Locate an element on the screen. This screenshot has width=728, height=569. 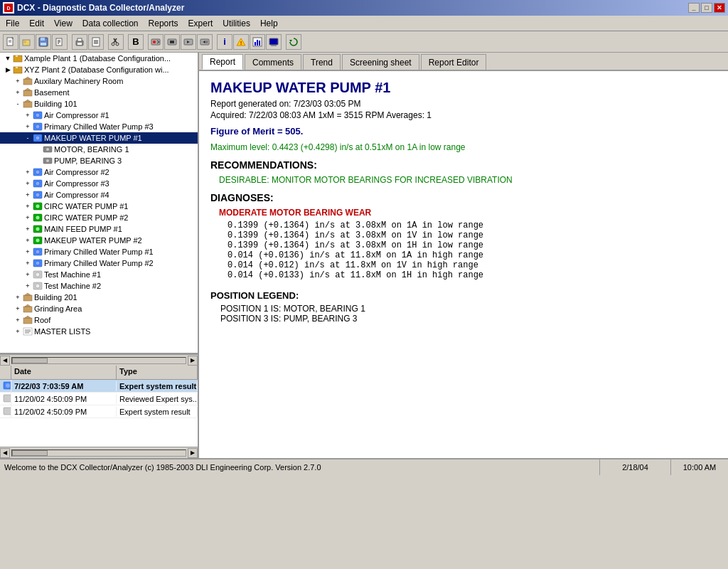
tree-item-circwp2: + CIRC WATER PUMP #2 is located at coordinates (99, 218).